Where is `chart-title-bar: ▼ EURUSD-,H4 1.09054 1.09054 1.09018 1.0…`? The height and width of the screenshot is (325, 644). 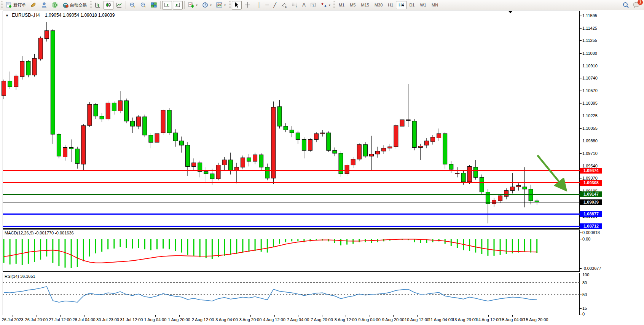 chart-title-bar: ▼ EURUSD-,H4 1.09054 1.09054 1.09018 1.0… is located at coordinates (60, 15).